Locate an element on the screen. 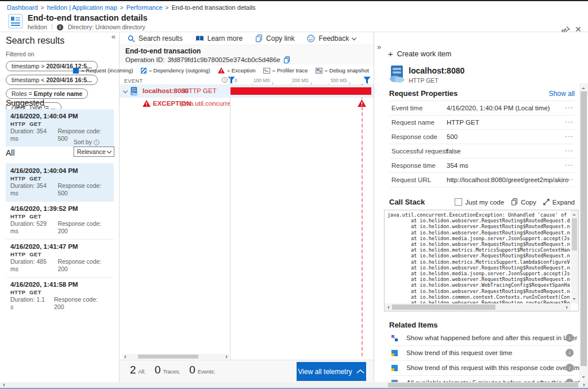  call-stack-text: java.util.concurrent.ExecutionException:… is located at coordinates (479, 257).